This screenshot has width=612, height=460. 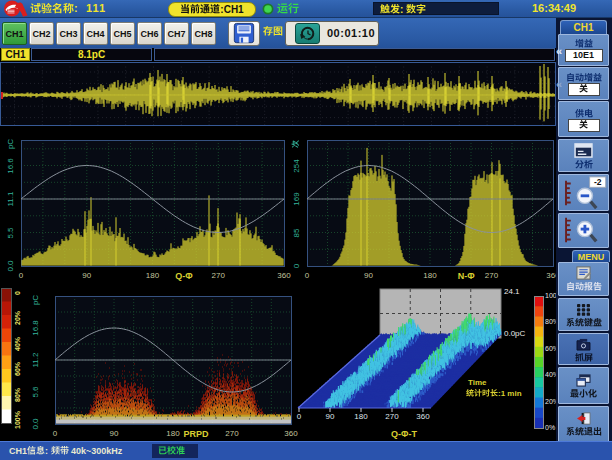 What do you see at coordinates (96, 8) in the screenshot?
I see `test-name-value: 111` at bounding box center [96, 8].